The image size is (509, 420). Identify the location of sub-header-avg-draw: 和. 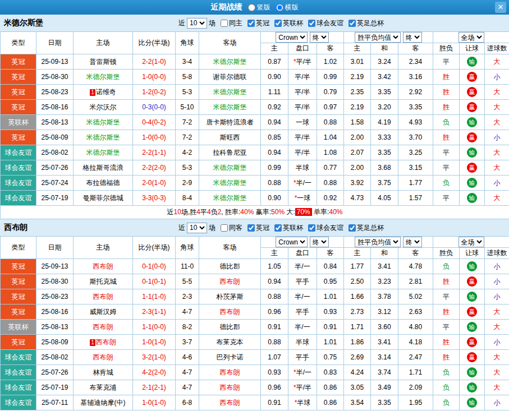
(385, 49).